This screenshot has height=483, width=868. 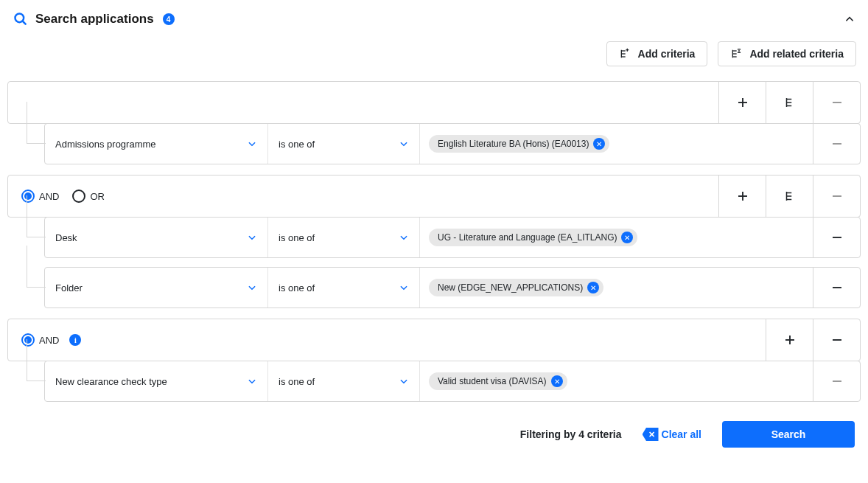 What do you see at coordinates (516, 288) in the screenshot?
I see `value-chip: New (EDGE_NEW_APPLICATIONS) ✕` at bounding box center [516, 288].